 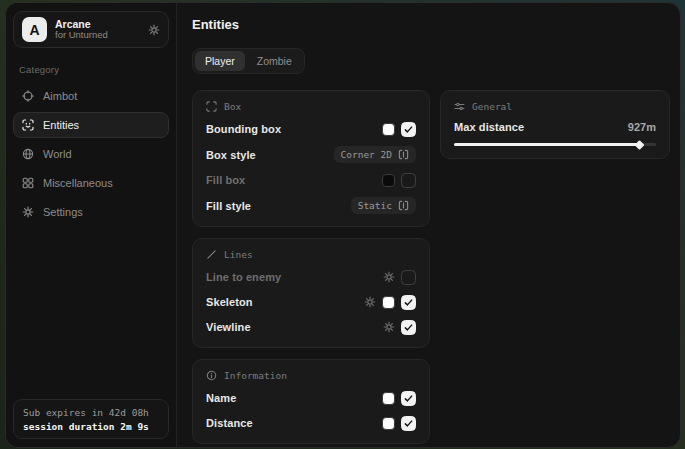 What do you see at coordinates (555, 127) in the screenshot?
I see `max-distance-row: Max distance 927m` at bounding box center [555, 127].